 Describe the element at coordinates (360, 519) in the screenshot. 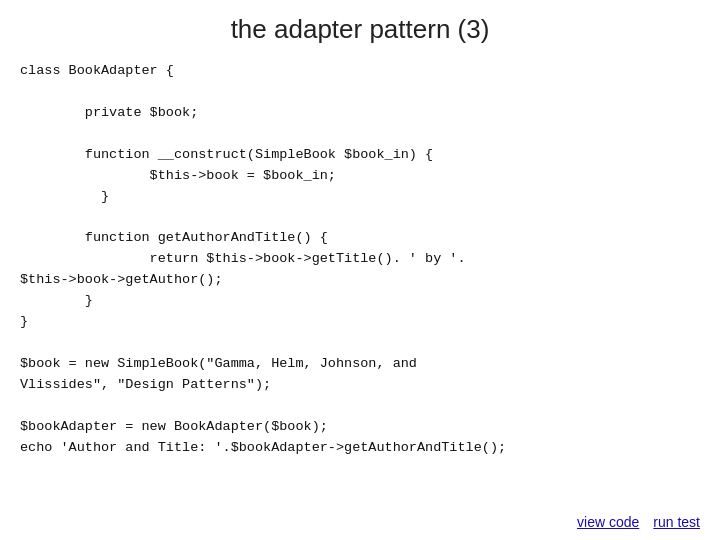

I see `footer: view code run test` at that location.